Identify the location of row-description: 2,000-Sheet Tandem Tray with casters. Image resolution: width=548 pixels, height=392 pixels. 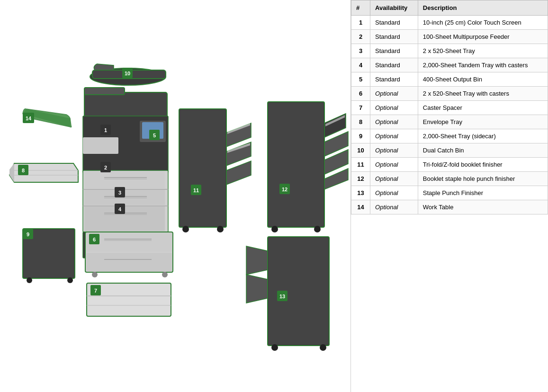
(483, 65).